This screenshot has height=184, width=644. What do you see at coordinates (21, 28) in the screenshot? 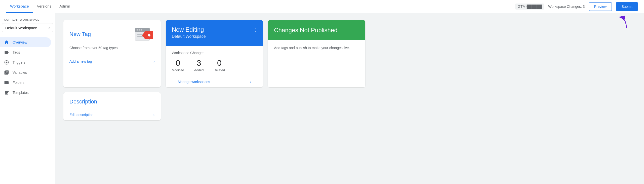
I see `workspace-selector-name: Default Workspace` at bounding box center [21, 28].